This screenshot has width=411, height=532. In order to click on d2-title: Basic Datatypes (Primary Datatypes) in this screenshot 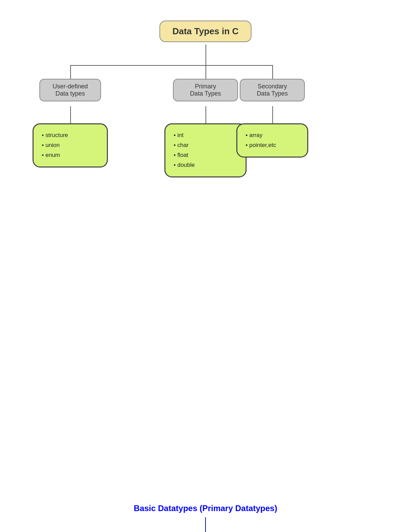, I will do `click(206, 508)`.